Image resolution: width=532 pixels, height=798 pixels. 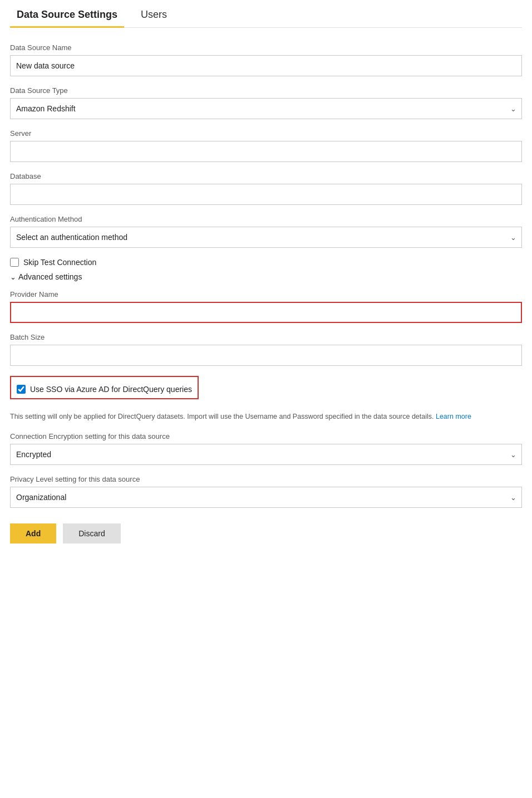 What do you see at coordinates (266, 449) in the screenshot?
I see `encryption-group: Connection Encryption setting for this d…` at bounding box center [266, 449].